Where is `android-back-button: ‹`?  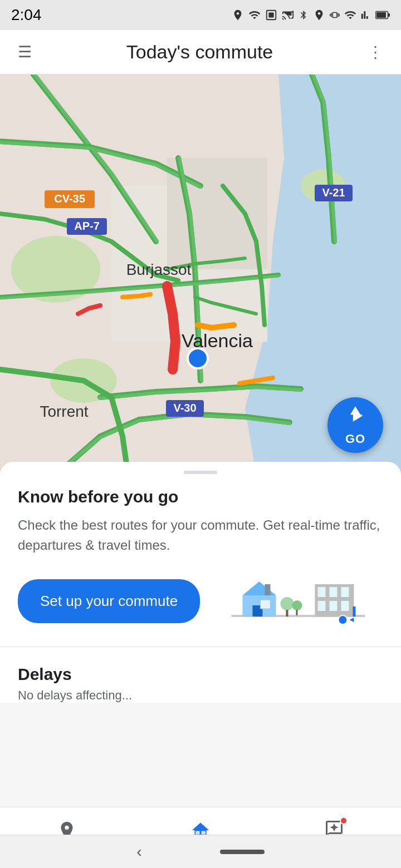
android-back-button: ‹ is located at coordinates (139, 852).